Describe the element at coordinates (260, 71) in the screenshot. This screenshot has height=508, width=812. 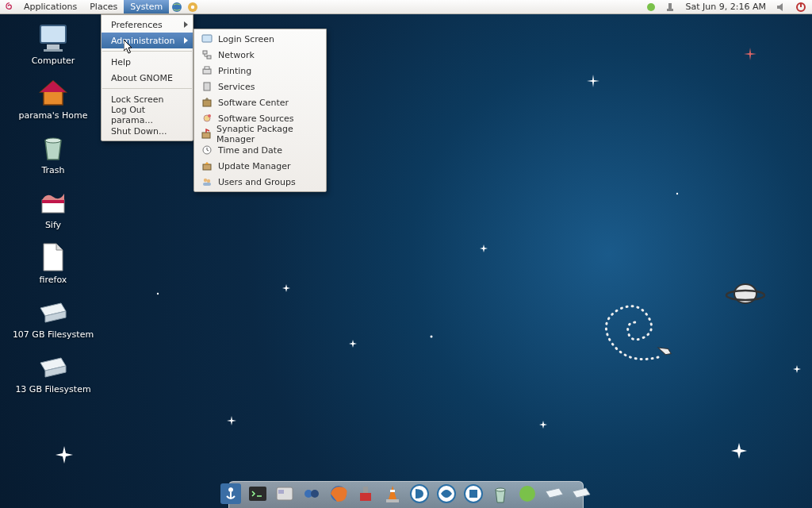
I see `admin-printing: Printing` at that location.